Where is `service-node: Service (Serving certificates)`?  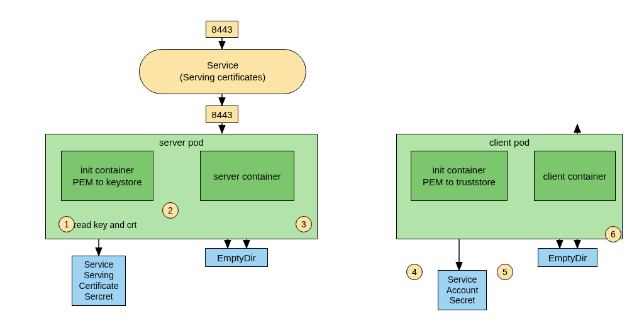 service-node: Service (Serving certificates) is located at coordinates (223, 72).